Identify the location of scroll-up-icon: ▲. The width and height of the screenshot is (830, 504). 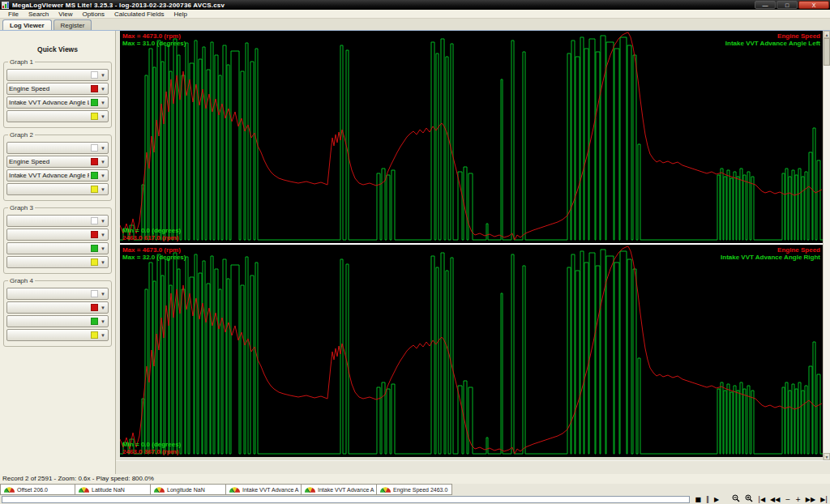
(827, 34).